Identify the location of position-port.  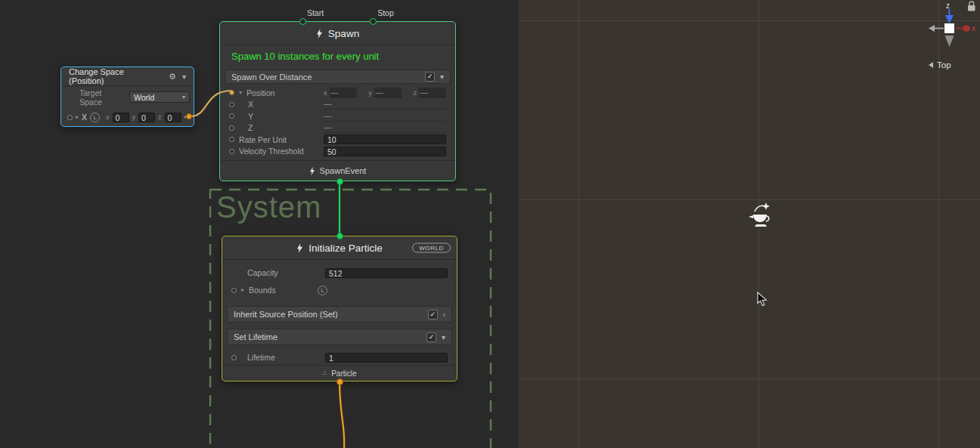
(231, 92).